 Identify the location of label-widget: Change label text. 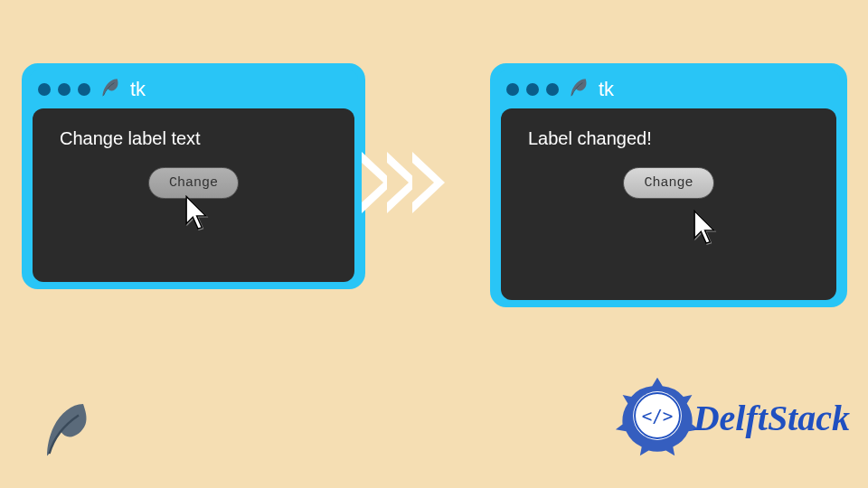
(130, 139).